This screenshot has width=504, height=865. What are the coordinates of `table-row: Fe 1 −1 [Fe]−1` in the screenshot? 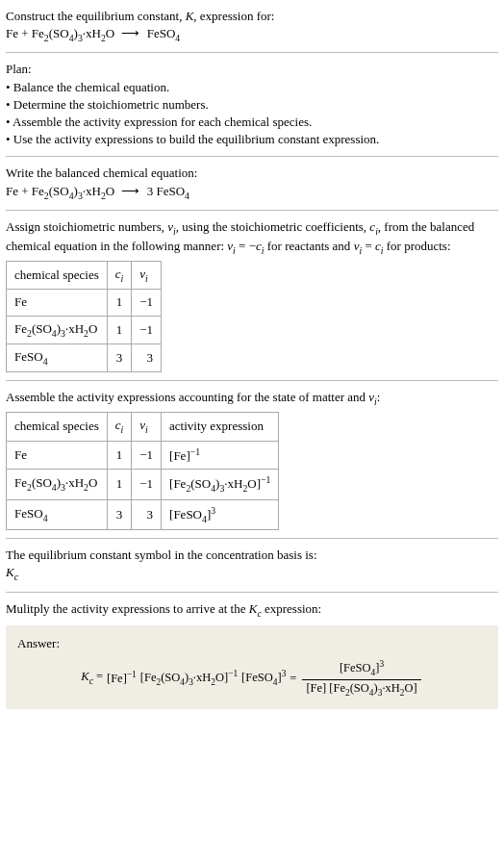 It's located at (142, 455).